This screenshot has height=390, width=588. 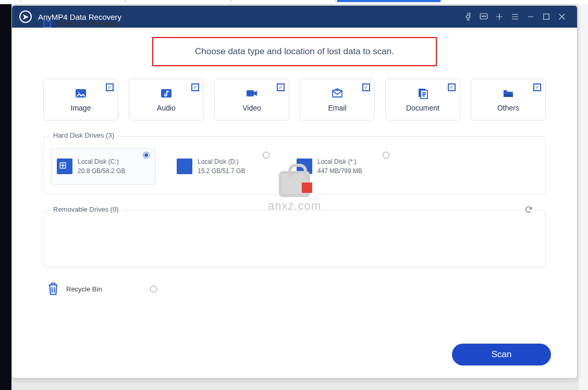 What do you see at coordinates (484, 17) in the screenshot?
I see `feedback-icon` at bounding box center [484, 17].